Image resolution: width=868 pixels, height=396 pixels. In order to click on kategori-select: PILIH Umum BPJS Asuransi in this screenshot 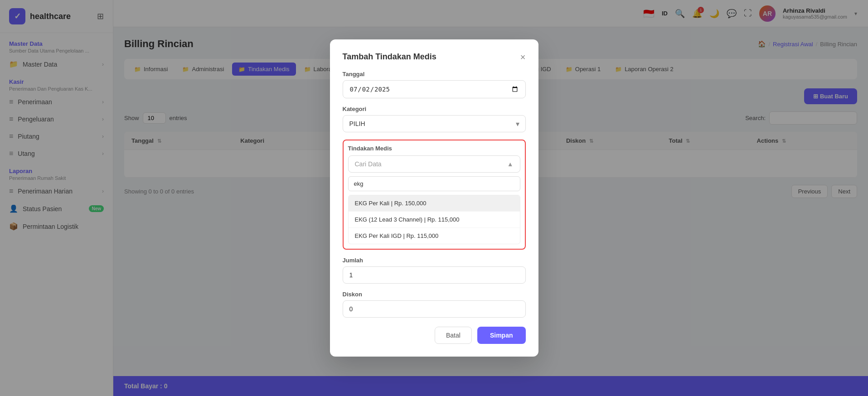, I will do `click(434, 124)`.